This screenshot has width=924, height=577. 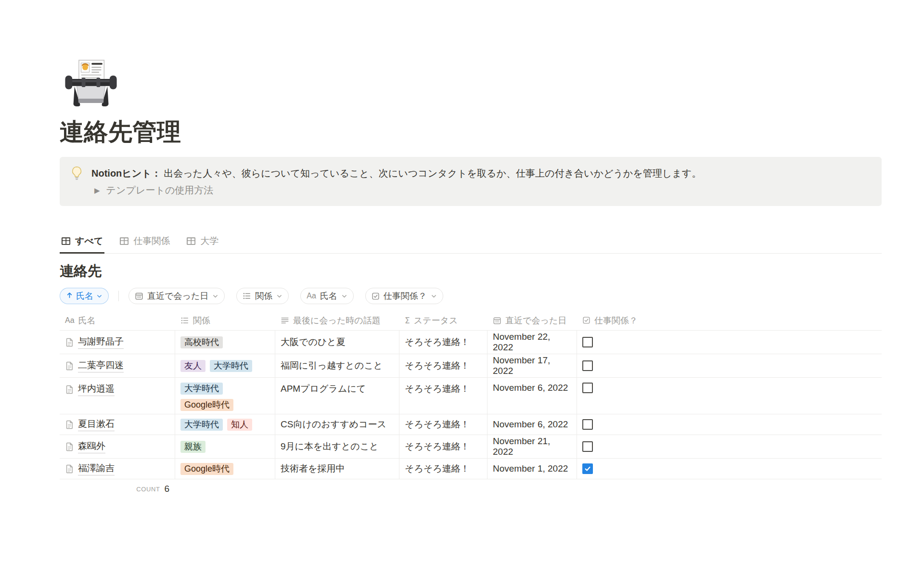 What do you see at coordinates (471, 132) in the screenshot?
I see `page-title: 連絡先管理` at bounding box center [471, 132].